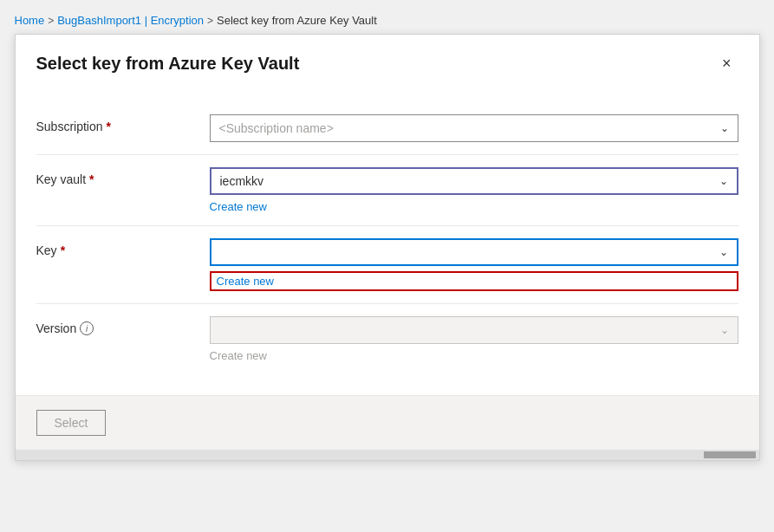 The width and height of the screenshot is (774, 532). I want to click on version-control: ⌄ Create new, so click(474, 340).